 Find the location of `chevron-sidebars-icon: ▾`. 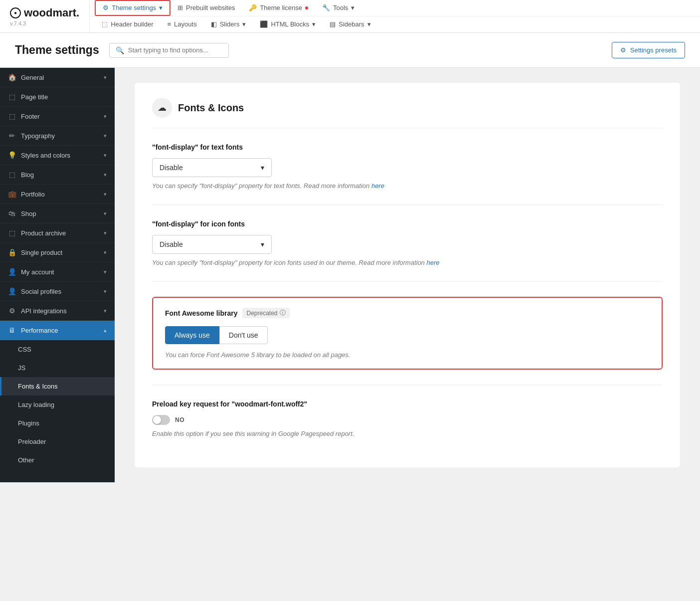

chevron-sidebars-icon: ▾ is located at coordinates (369, 24).